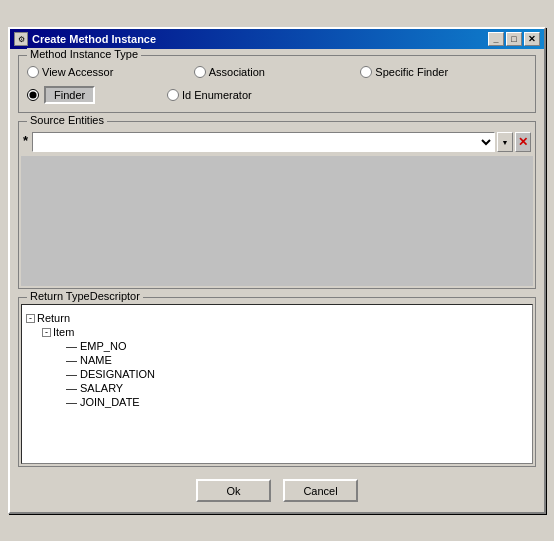 The image size is (554, 541). What do you see at coordinates (264, 142) in the screenshot?
I see `source-entities-dropdown` at bounding box center [264, 142].